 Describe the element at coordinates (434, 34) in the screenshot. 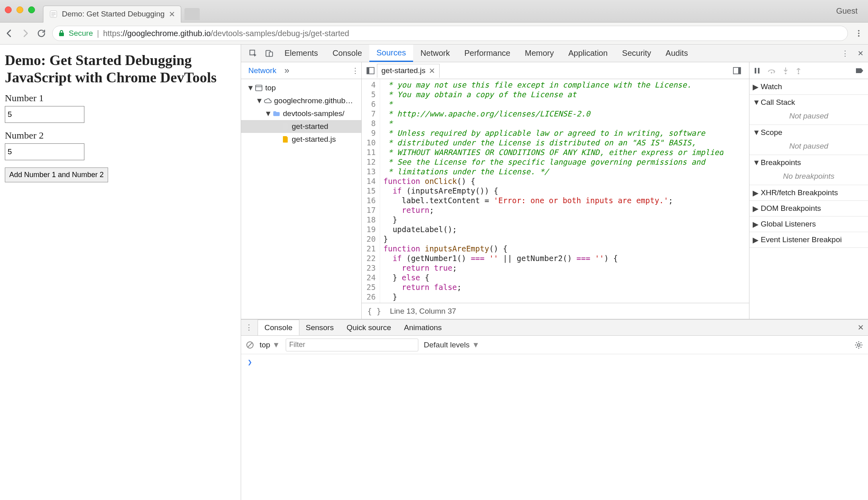

I see `address-bar: Secure | https://googlechrome.github.io/…` at that location.